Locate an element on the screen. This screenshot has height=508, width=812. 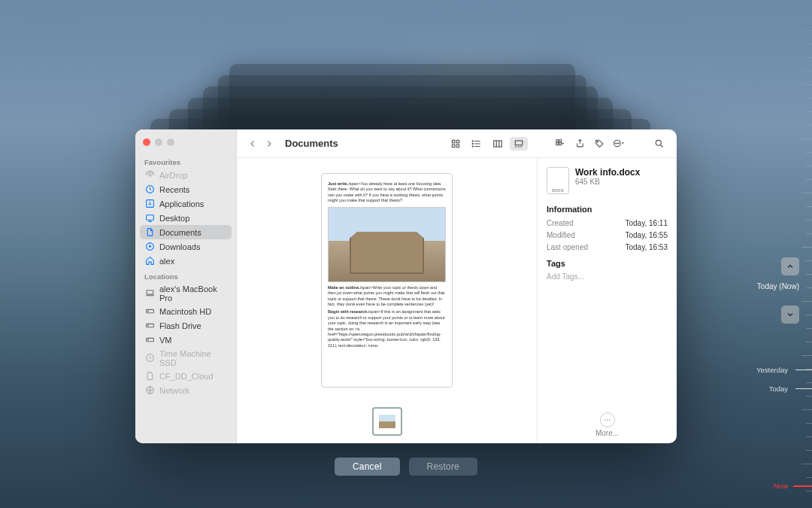
sidebar-item-recents: Recents is located at coordinates (186, 190).